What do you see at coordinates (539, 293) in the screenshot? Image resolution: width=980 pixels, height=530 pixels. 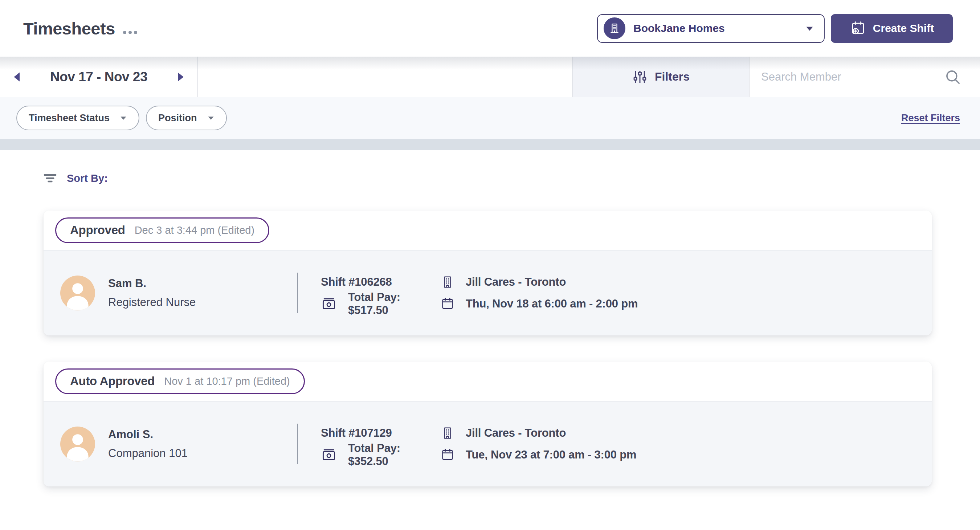 I see `facility-details: Jill Cares - Toronto Thu, Nov 18 at 6:0` at bounding box center [539, 293].